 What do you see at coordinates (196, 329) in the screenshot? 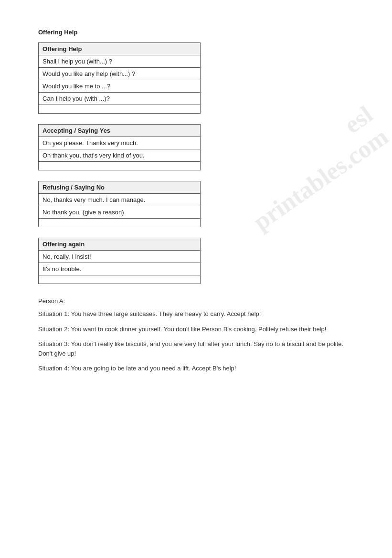
I see `situation-item-2: Situation 2: You want to cook dinner you…` at bounding box center [196, 329].